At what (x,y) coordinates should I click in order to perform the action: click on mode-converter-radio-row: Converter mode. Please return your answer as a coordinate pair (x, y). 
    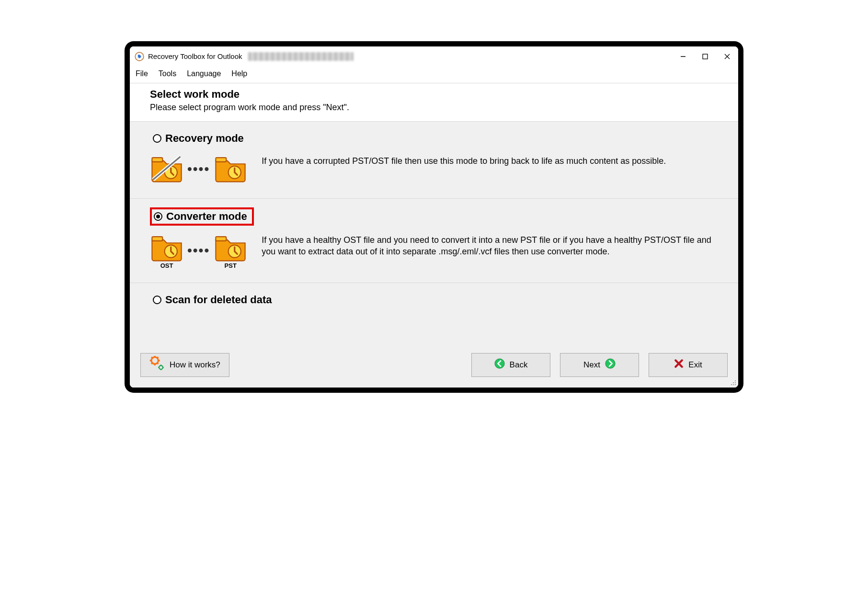
    Looking at the image, I should click on (202, 217).